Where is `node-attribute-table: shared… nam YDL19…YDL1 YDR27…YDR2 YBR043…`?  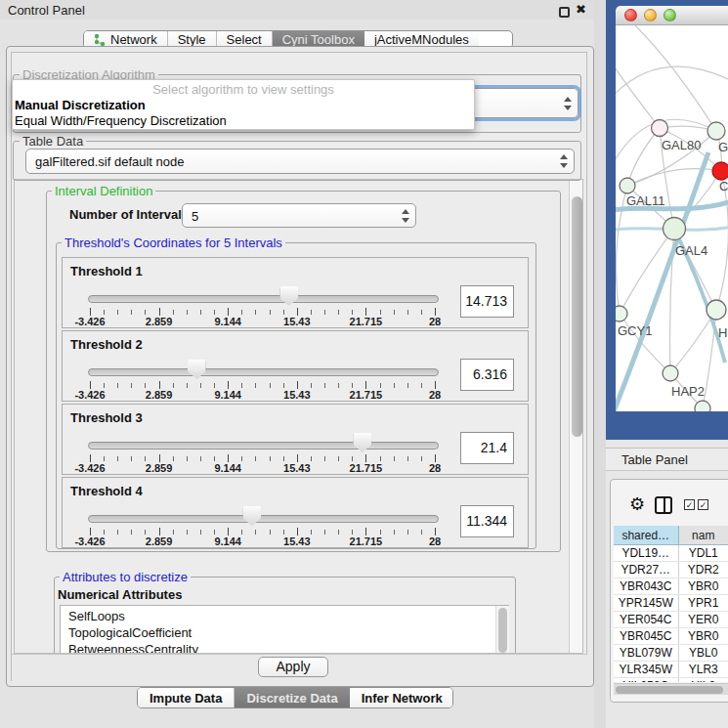
node-attribute-table: shared… nam YDL19…YDL1 YDR27…YDR2 YBR043… is located at coordinates (670, 604).